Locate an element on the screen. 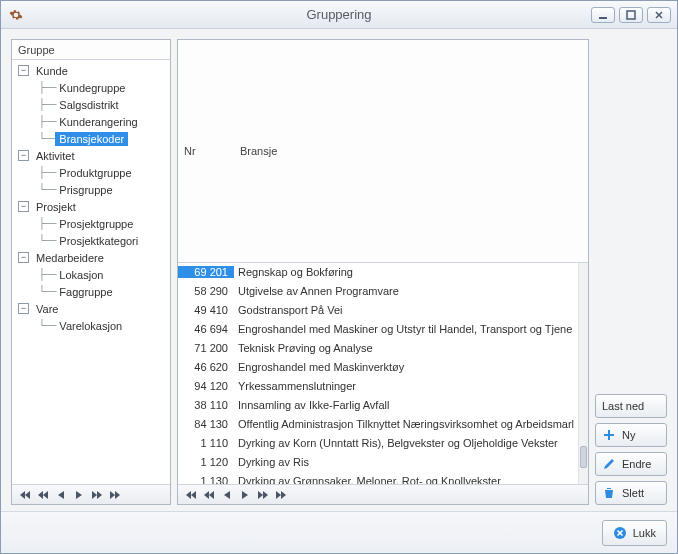  table-row: 38 110Innsamling av Ikke-Farlig Avfall is located at coordinates (378, 406).